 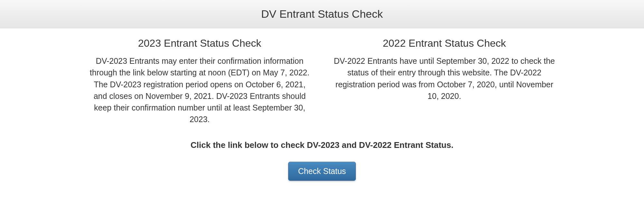 What do you see at coordinates (200, 90) in the screenshot?
I see `body-2023: DV-2023 Entrants may enter their confirm…` at bounding box center [200, 90].